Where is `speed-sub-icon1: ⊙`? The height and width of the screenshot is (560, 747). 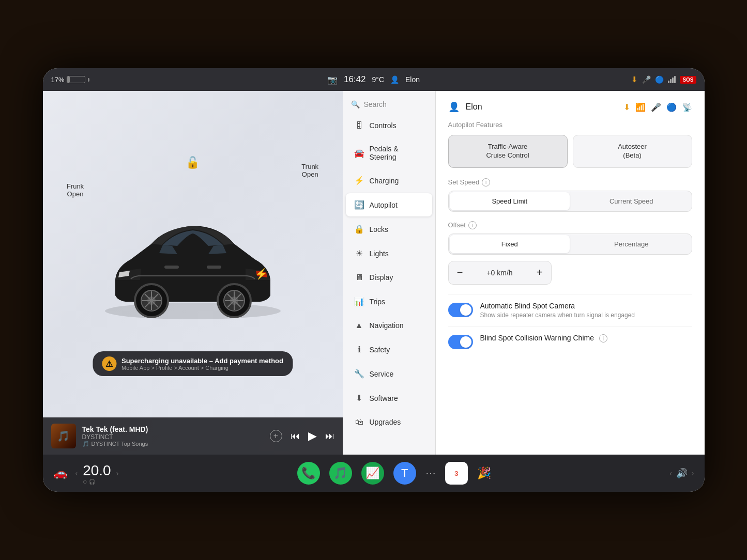 speed-sub-icon1: ⊙ is located at coordinates (85, 481).